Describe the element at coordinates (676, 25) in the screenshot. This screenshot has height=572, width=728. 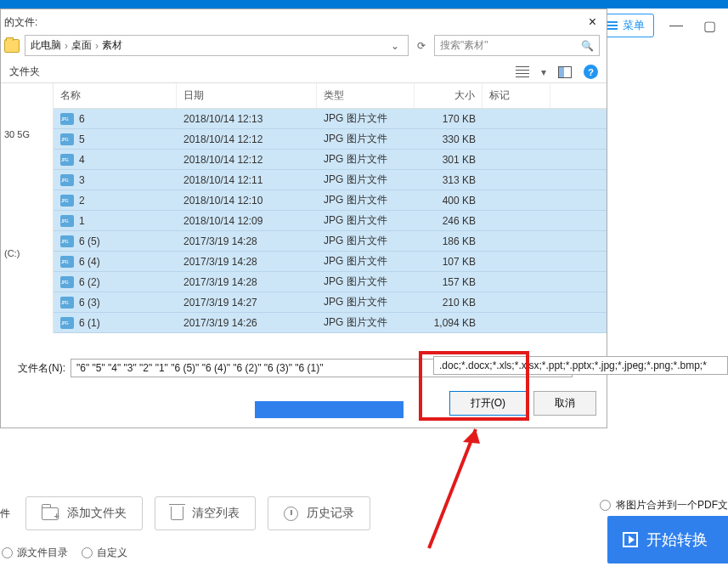
I see `minimize-button: —` at that location.